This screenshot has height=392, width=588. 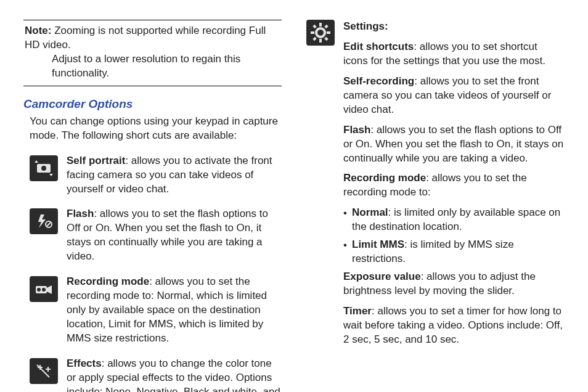 What do you see at coordinates (454, 186) in the screenshot?
I see `settings-item: Recording mode: allows you to set the re…` at bounding box center [454, 186].